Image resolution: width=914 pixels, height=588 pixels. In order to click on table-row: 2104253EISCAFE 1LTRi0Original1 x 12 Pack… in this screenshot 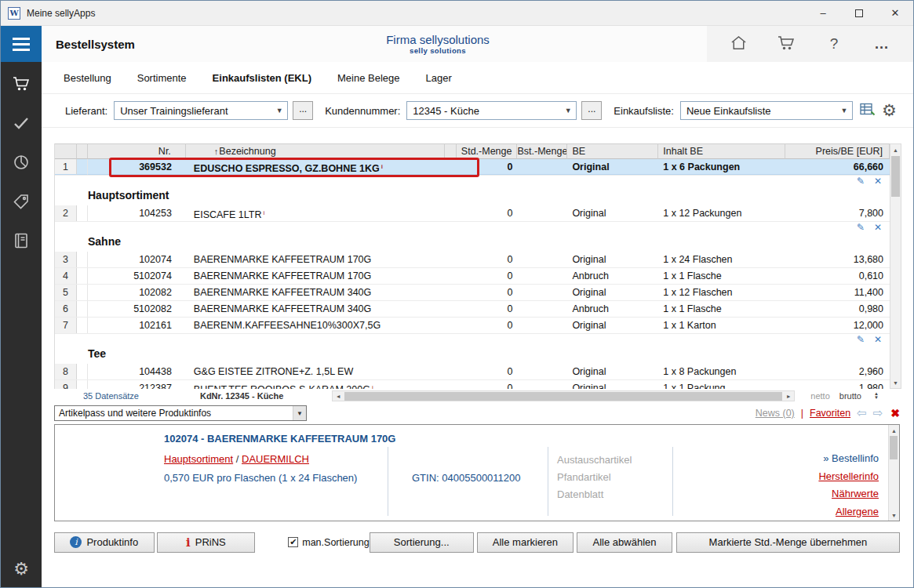, I will do `click(472, 213)`.